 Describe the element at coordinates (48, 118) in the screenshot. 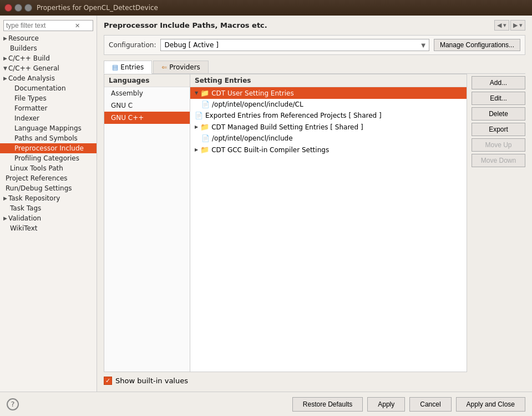

I see `sidebar-item-indexer: Indexer` at that location.